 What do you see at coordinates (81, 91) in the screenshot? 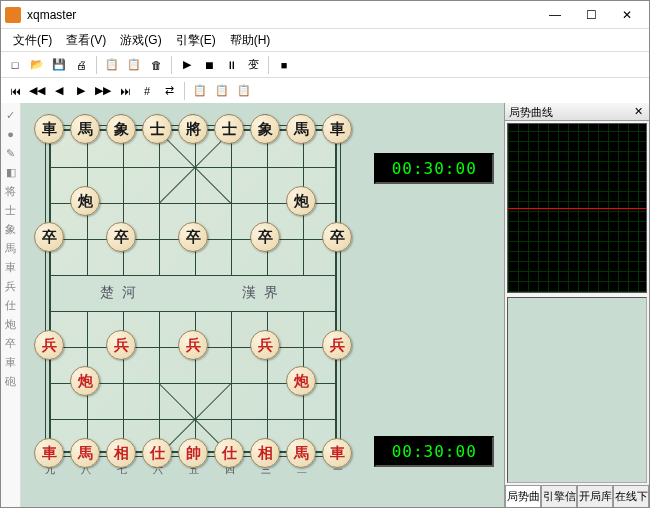
I see `tb2-btn-3: ▶` at bounding box center [81, 91].